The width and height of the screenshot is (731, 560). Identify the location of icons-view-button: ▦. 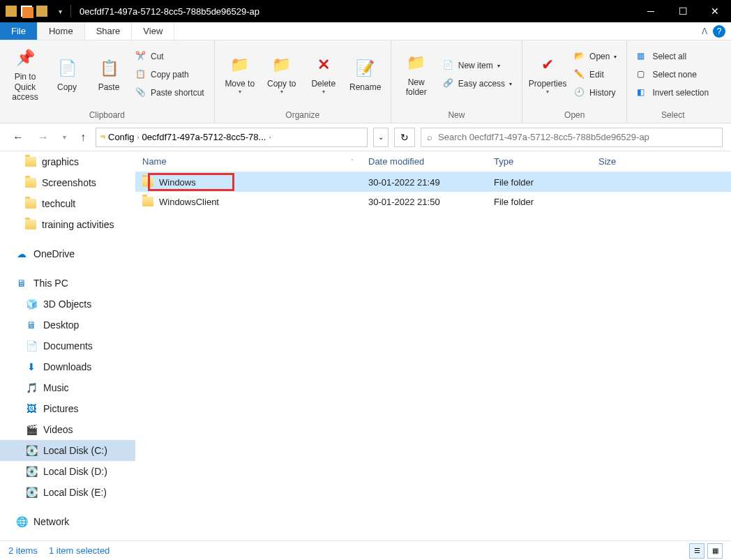
(715, 551).